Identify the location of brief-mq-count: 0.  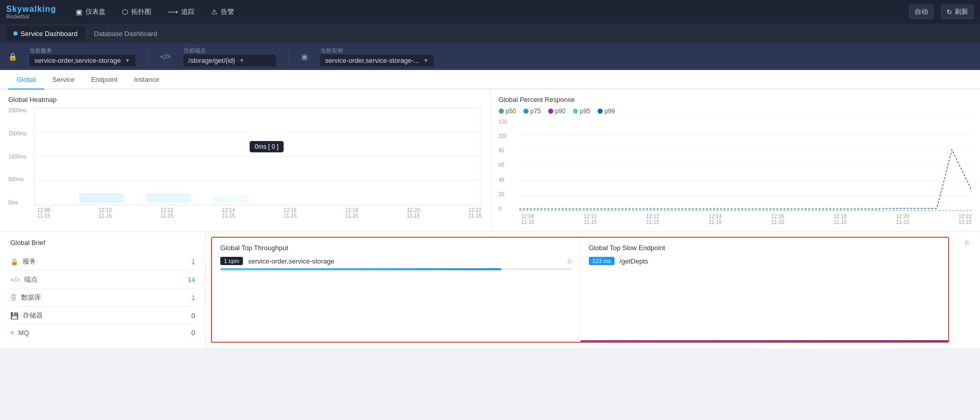
(194, 332).